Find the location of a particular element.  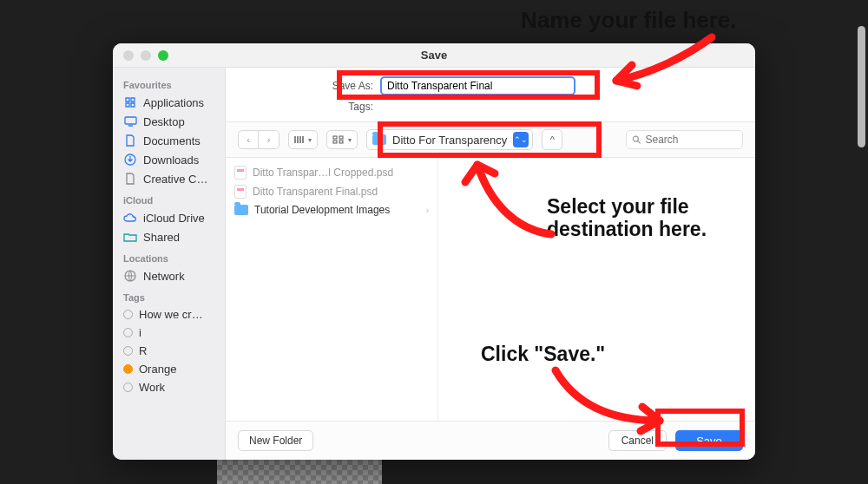

documents-icon is located at coordinates (130, 141).